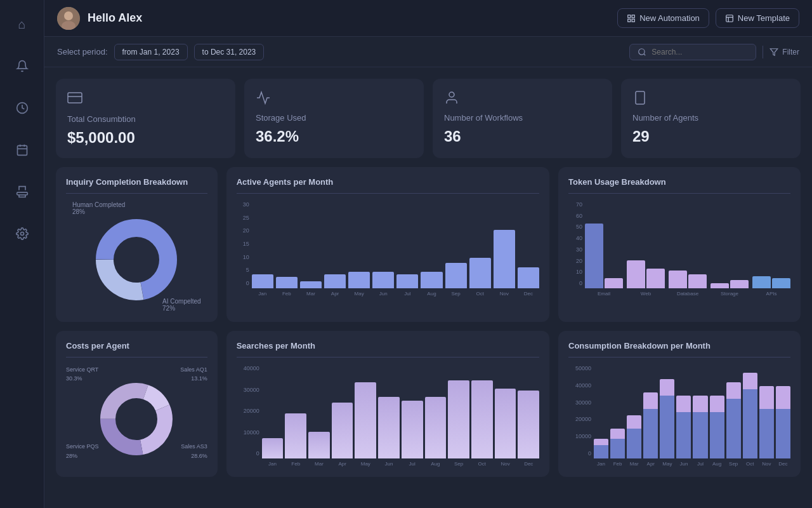 Image resolution: width=812 pixels, height=508 pixels. Describe the element at coordinates (334, 118) in the screenshot. I see `stat-card-storage: Storage Used 36.2%` at that location.